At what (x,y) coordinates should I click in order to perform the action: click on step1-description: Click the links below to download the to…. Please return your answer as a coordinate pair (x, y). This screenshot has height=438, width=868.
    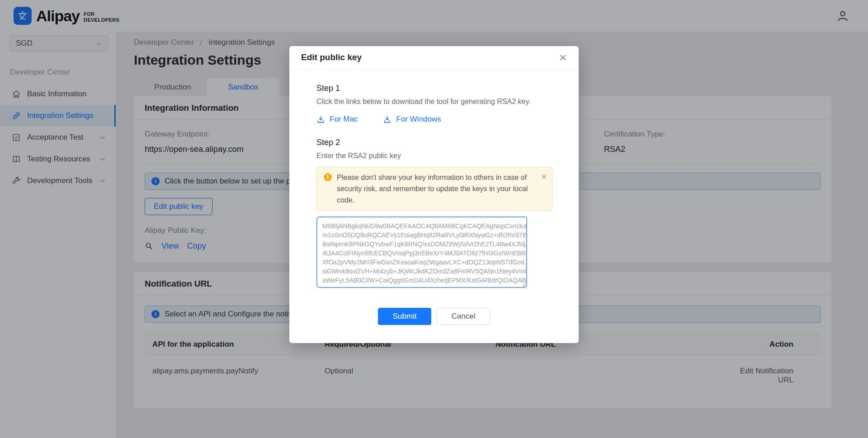
    Looking at the image, I should click on (434, 102).